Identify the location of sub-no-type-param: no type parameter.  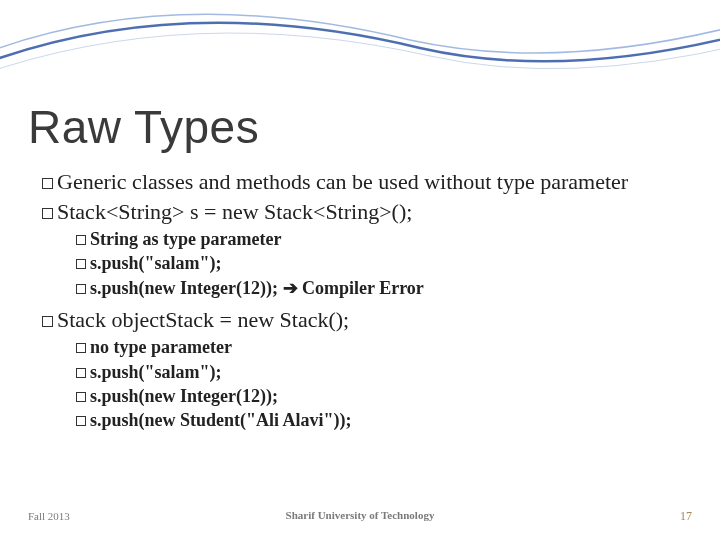
(384, 347).